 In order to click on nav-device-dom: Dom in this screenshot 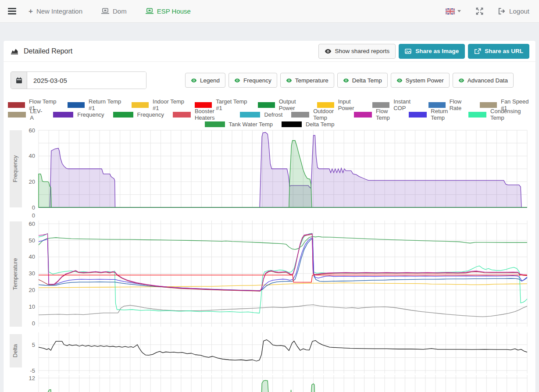, I will do `click(114, 11)`.